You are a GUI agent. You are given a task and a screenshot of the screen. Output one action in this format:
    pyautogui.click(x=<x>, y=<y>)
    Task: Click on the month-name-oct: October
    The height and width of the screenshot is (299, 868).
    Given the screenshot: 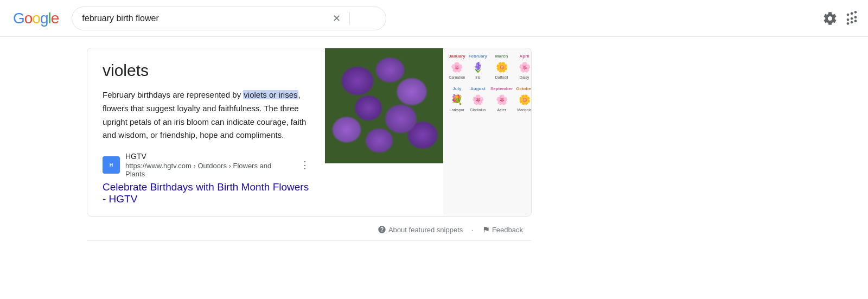 What is the action you would take?
    pyautogui.click(x=524, y=89)
    